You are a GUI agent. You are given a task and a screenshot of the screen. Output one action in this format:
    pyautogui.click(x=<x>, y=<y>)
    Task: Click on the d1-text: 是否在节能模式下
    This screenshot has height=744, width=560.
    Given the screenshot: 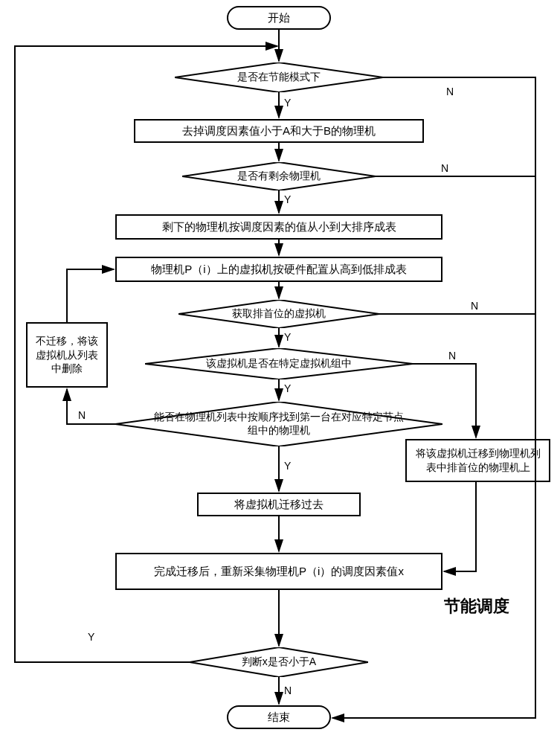 What is the action you would take?
    pyautogui.click(x=279, y=77)
    